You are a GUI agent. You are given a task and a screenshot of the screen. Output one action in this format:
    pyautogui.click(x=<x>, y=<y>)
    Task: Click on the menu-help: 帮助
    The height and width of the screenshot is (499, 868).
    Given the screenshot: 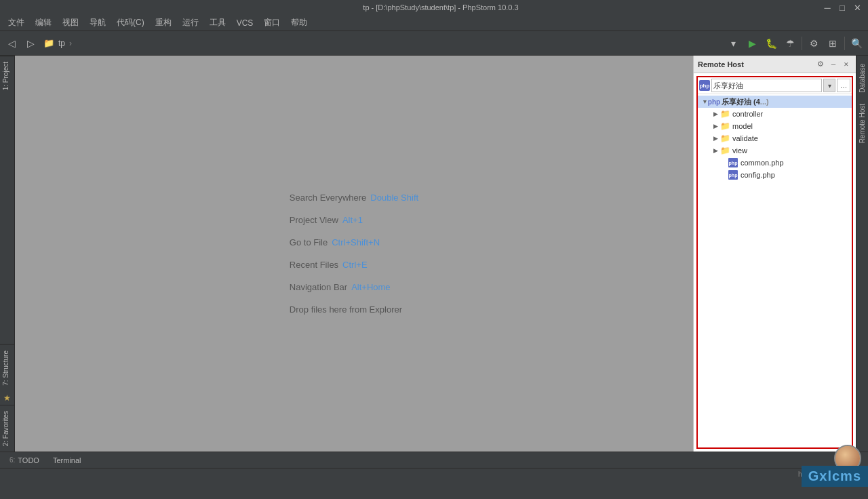 What is the action you would take?
    pyautogui.click(x=299, y=23)
    